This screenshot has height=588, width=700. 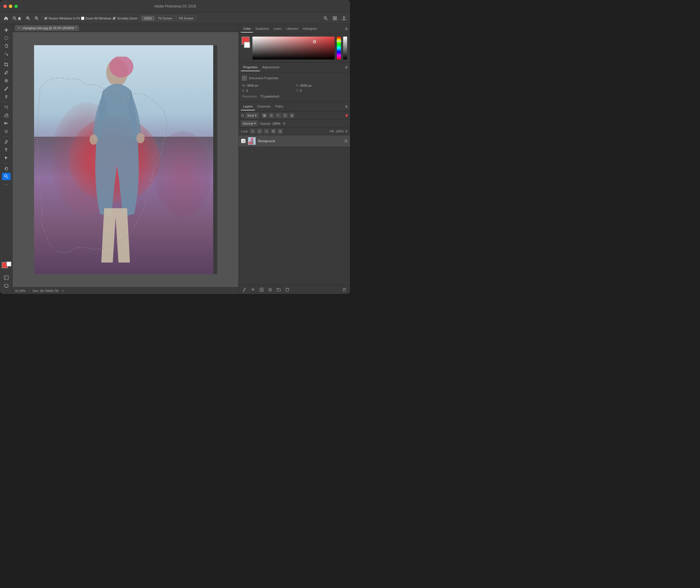 What do you see at coordinates (9, 264) in the screenshot?
I see `background-color` at bounding box center [9, 264].